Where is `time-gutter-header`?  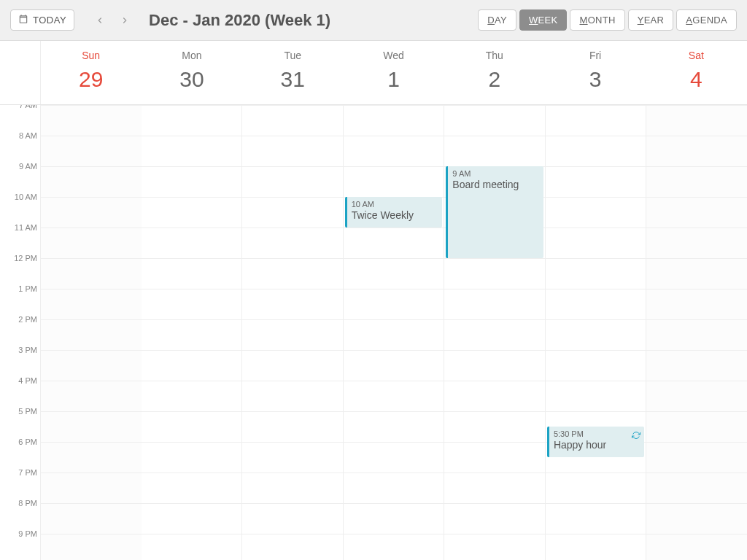 time-gutter-header is located at coordinates (20, 73).